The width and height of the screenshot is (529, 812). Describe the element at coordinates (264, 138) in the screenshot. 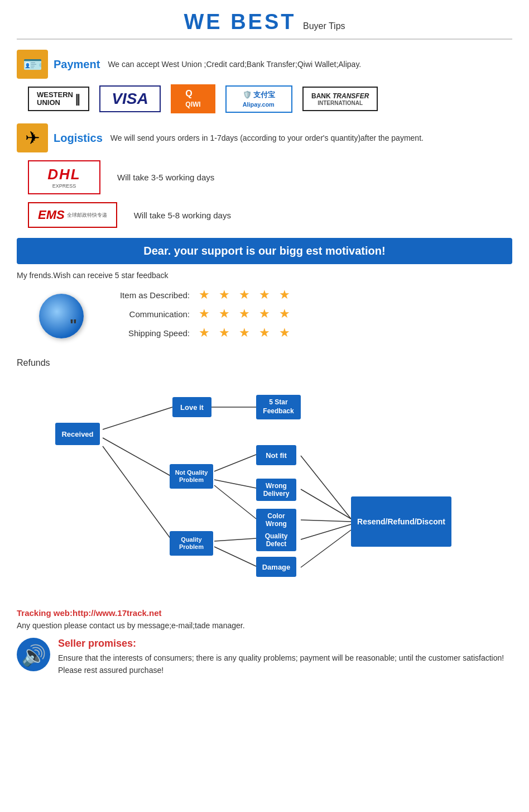

I see `logistics-label-row: ✈ Logistics We will send yours orders in…` at that location.